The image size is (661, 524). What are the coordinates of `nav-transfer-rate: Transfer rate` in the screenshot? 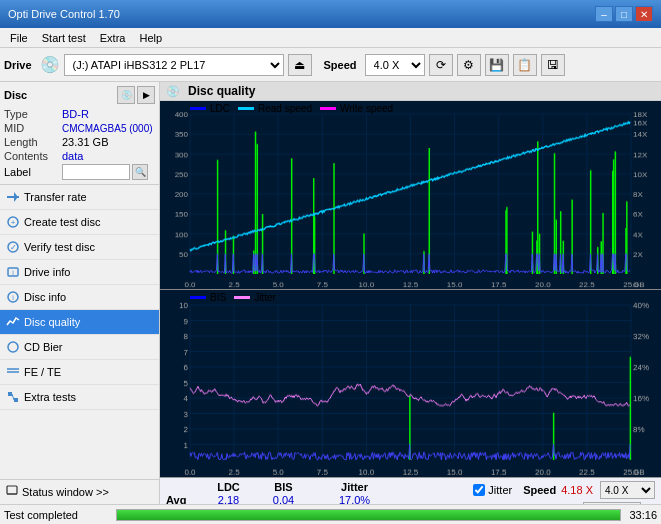 It's located at (80, 198).